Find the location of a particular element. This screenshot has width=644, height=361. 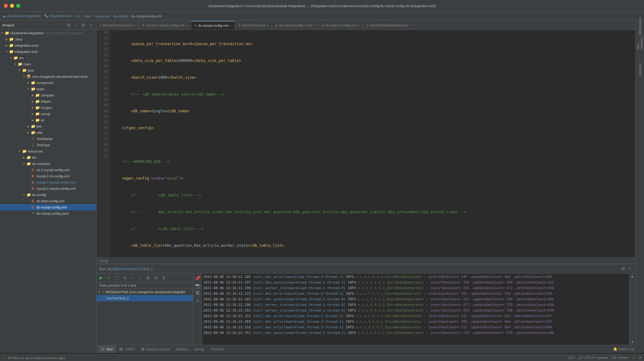

close-button is located at coordinates (6, 6).